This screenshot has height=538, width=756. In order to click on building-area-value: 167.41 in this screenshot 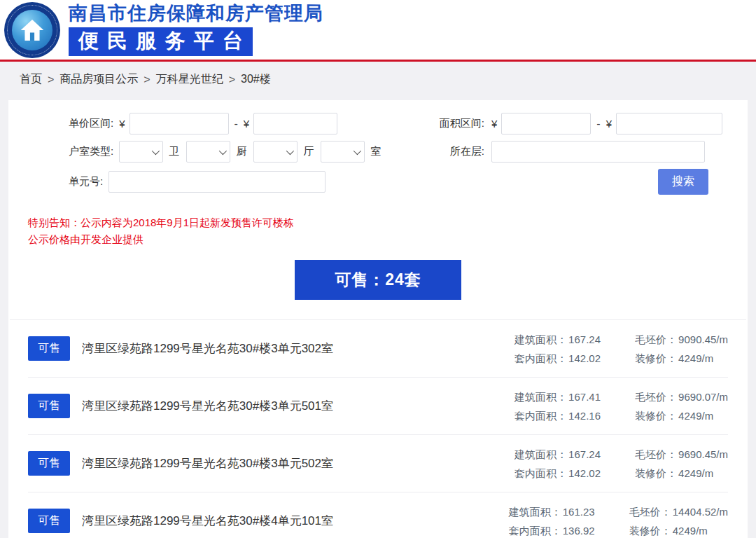, I will do `click(584, 396)`.